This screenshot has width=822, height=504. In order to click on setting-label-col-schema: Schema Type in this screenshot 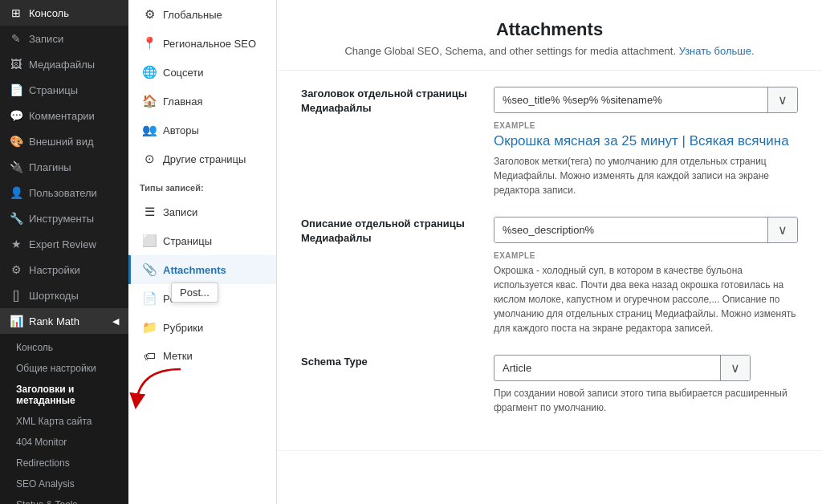, I will do `click(389, 362)`.